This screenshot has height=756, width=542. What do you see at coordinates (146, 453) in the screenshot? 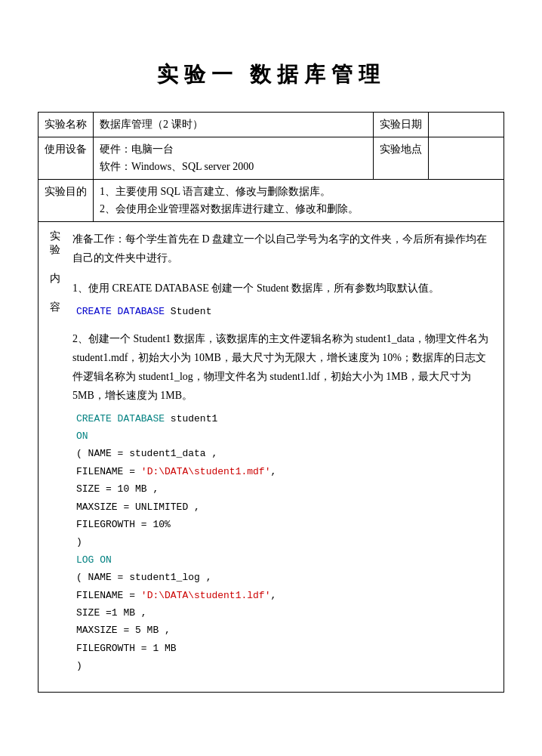
I see `t2-l1: ( NAME = student1_data ,` at bounding box center [146, 453].